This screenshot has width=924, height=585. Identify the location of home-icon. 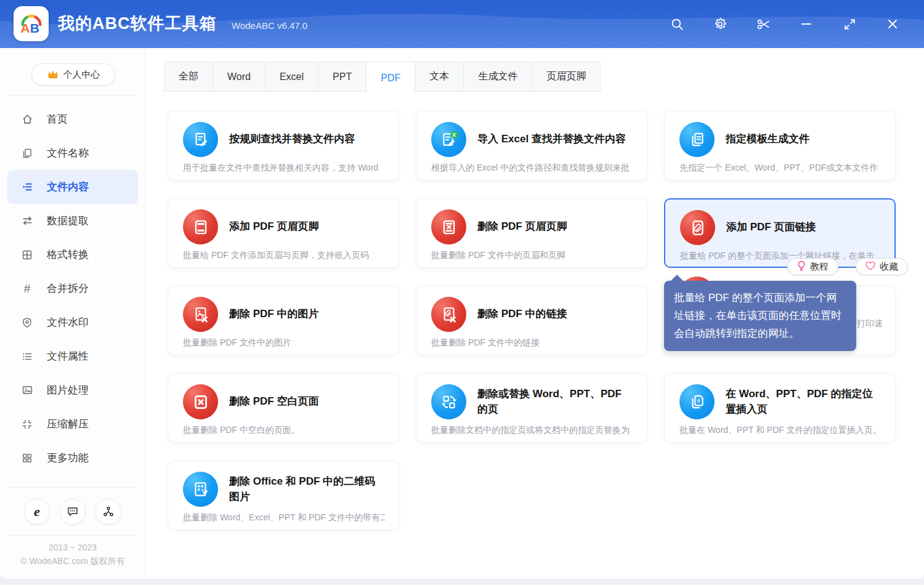
(27, 119).